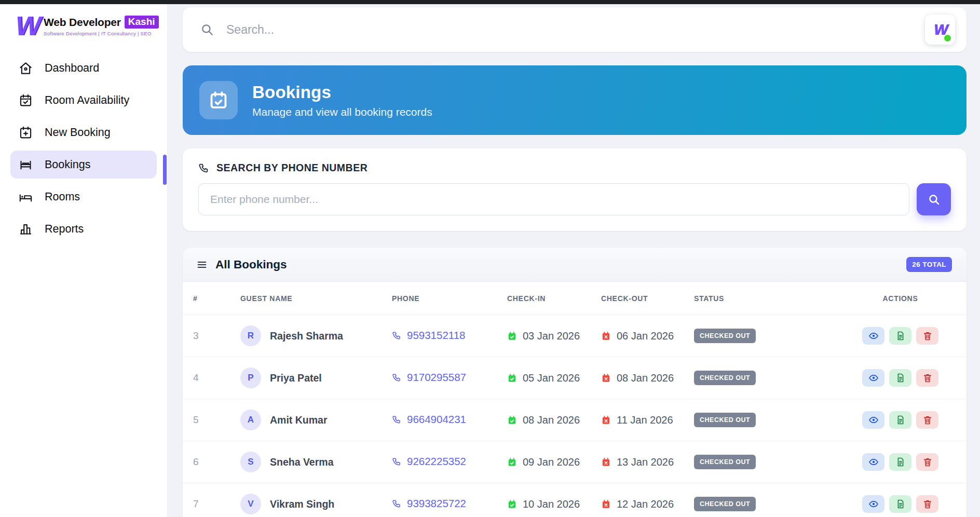 This screenshot has height=517, width=980. I want to click on checkin-date: 09 Jan 2026, so click(551, 462).